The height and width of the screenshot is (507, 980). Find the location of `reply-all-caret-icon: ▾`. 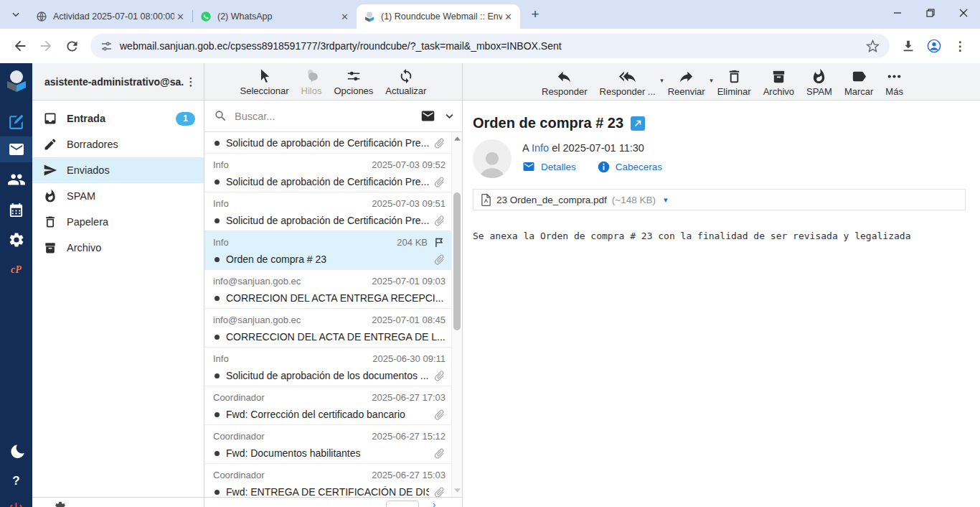

reply-all-caret-icon: ▾ is located at coordinates (661, 80).